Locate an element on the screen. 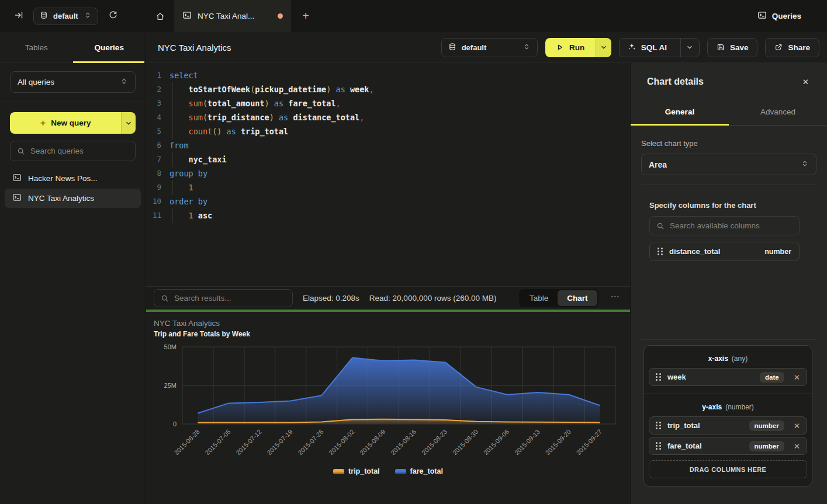  query-list-item: Hacker News Pos... is located at coordinates (72, 179).